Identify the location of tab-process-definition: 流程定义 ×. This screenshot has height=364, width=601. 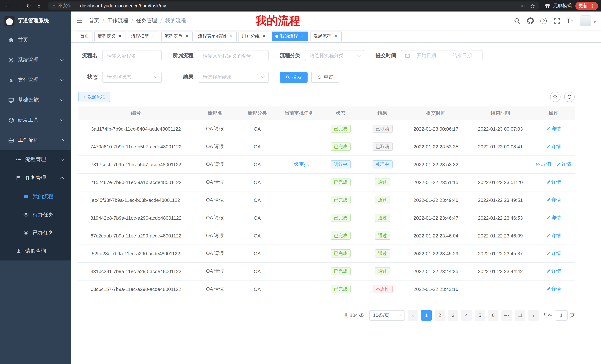
(110, 36).